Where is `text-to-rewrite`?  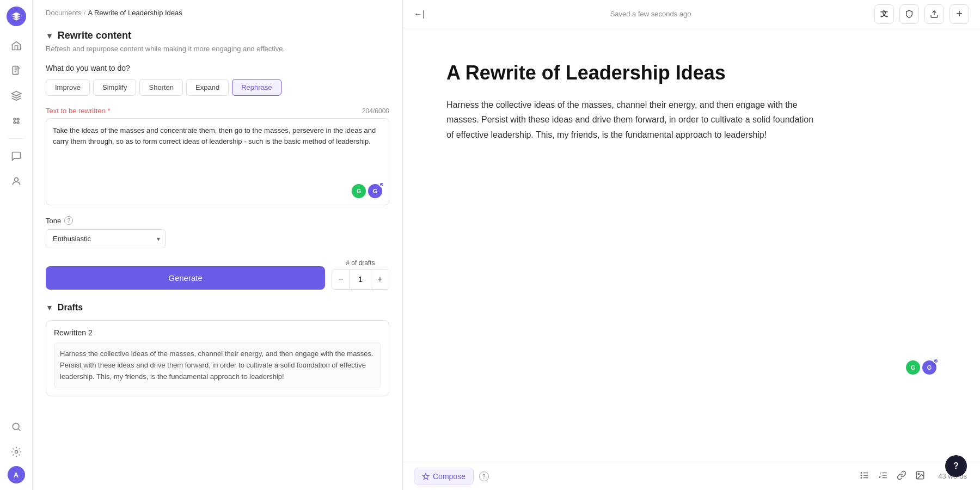 text-to-rewrite is located at coordinates (218, 152).